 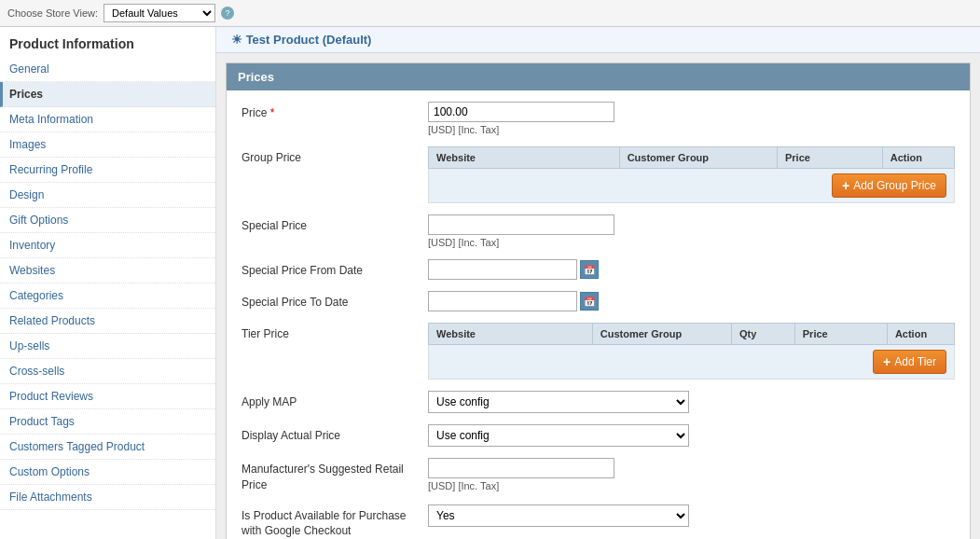 What do you see at coordinates (830, 159) in the screenshot?
I see `group-col-price: Price` at bounding box center [830, 159].